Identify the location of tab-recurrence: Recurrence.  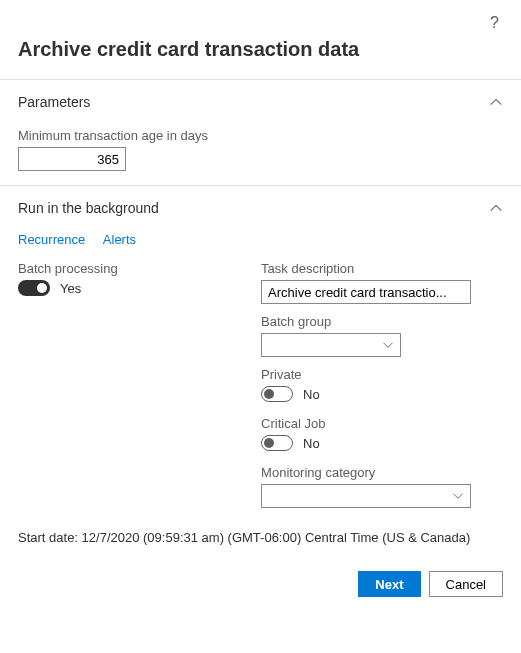
(52, 240).